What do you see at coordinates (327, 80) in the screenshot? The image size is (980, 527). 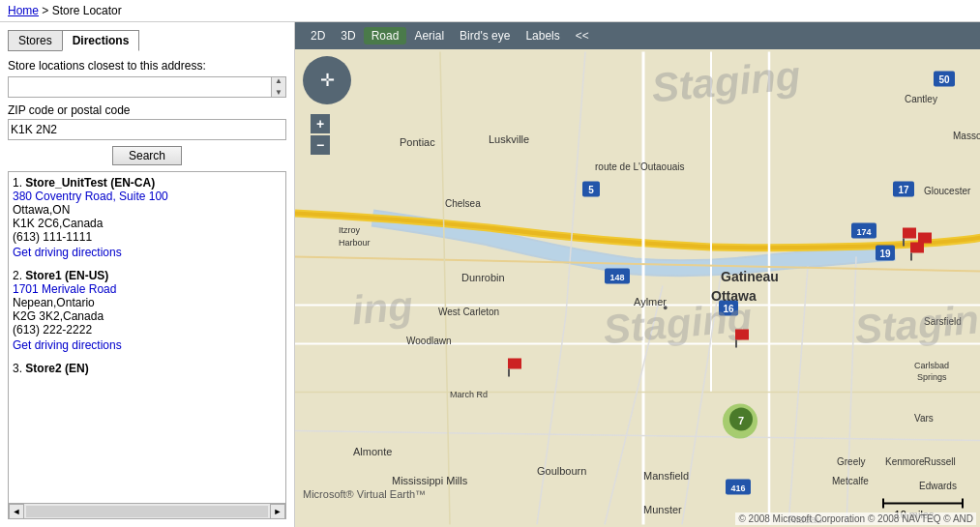 I see `map-nav-cross: ✛` at bounding box center [327, 80].